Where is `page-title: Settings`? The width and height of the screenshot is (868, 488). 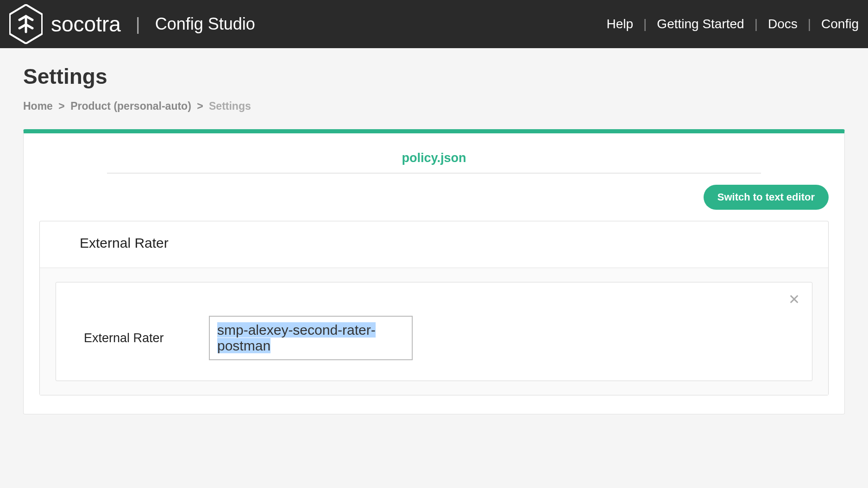
page-title: Settings is located at coordinates (434, 76).